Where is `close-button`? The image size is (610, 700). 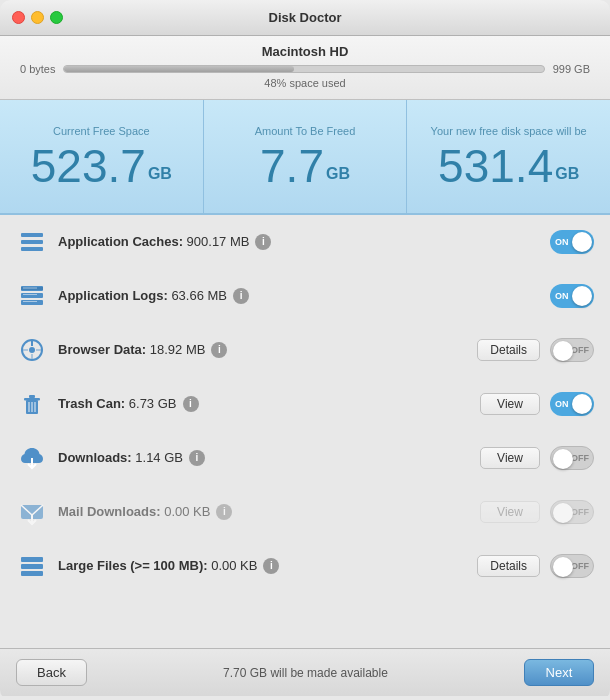
close-button is located at coordinates (18, 18).